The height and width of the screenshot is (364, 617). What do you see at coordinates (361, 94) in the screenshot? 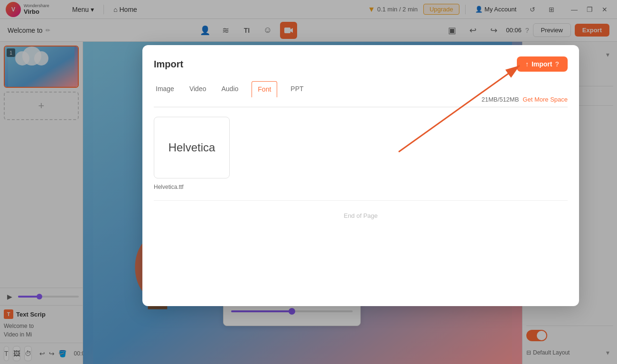
I see `modal-tabs-row: Image Video Audio Font PPT 21MB/512MB Ge…` at bounding box center [361, 94].